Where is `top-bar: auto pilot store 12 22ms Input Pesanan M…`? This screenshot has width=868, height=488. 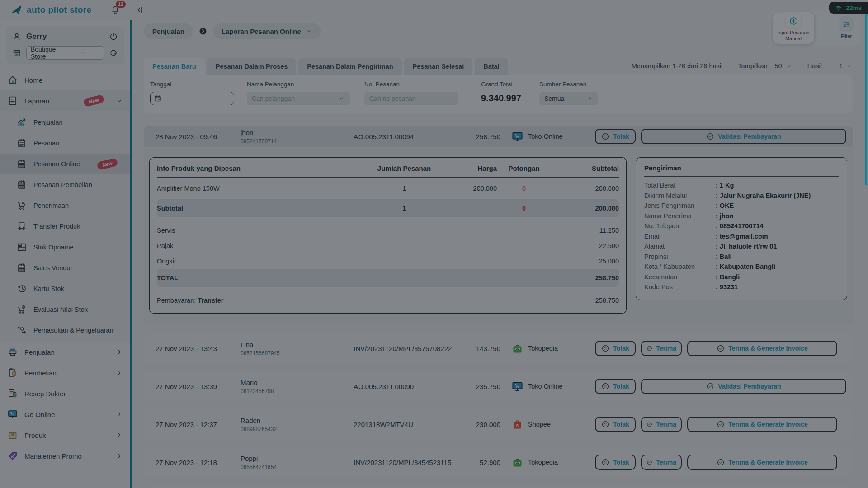 top-bar: auto pilot store 12 22ms Input Pesanan M… is located at coordinates (434, 10).